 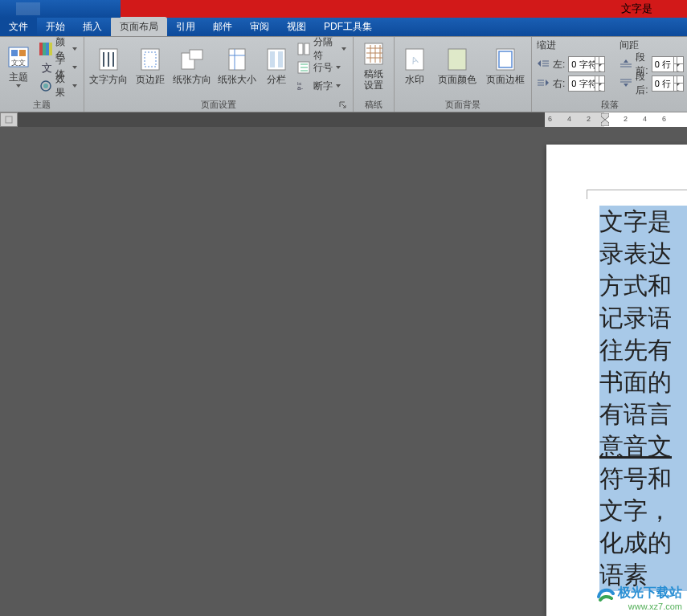 I want to click on tab-page-layout: 页面布局, so click(x=139, y=27).